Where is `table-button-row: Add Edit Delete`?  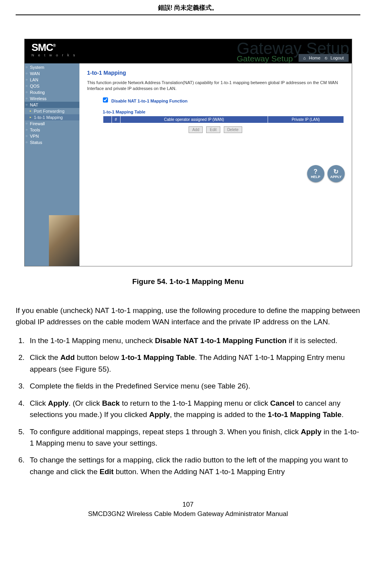 table-button-row: Add Edit Delete is located at coordinates (216, 130).